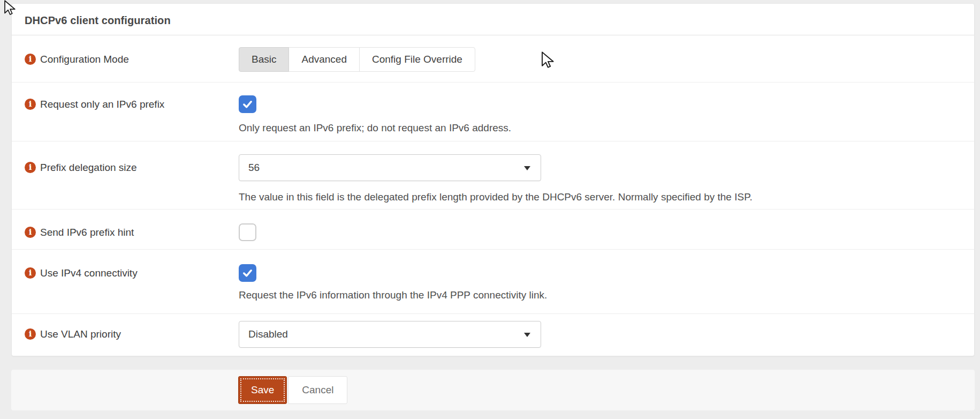 The width and height of the screenshot is (980, 419). I want to click on configuration-mode-label: Configuration Mode, so click(85, 59).